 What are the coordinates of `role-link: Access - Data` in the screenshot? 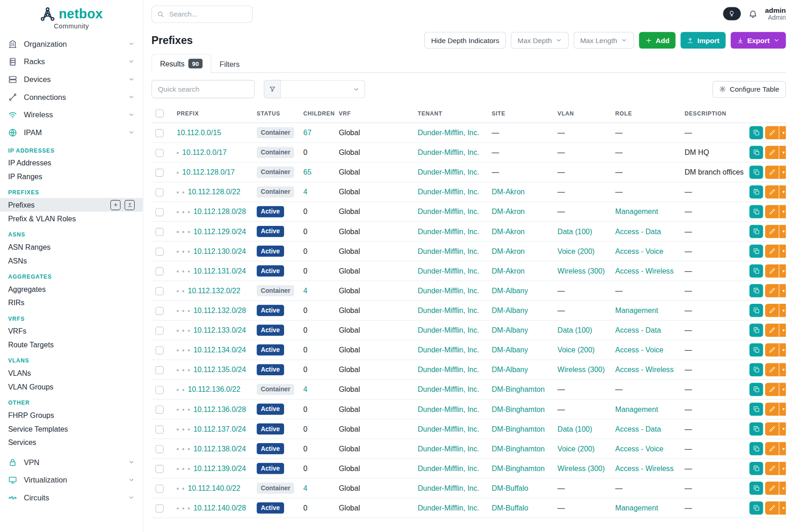 It's located at (638, 330).